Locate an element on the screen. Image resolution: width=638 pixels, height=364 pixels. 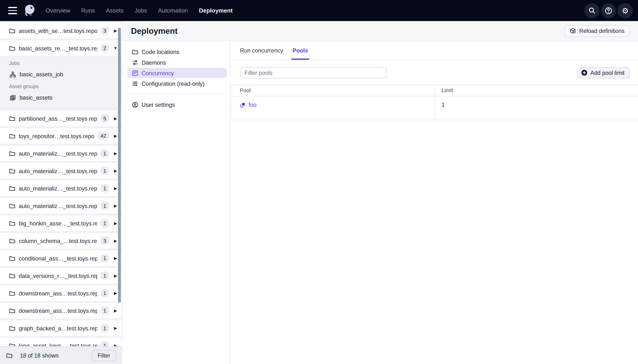
deployment-nav-user-settings: User settings is located at coordinates (177, 104).